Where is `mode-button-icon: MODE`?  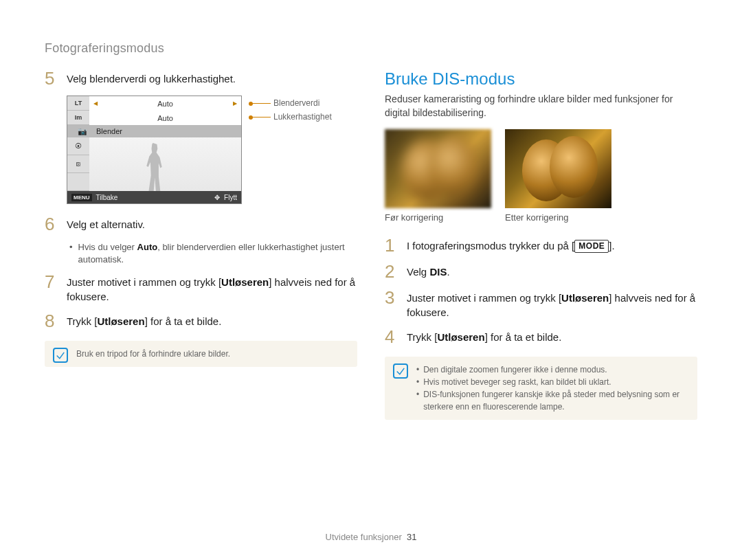
mode-button-icon: MODE is located at coordinates (592, 246).